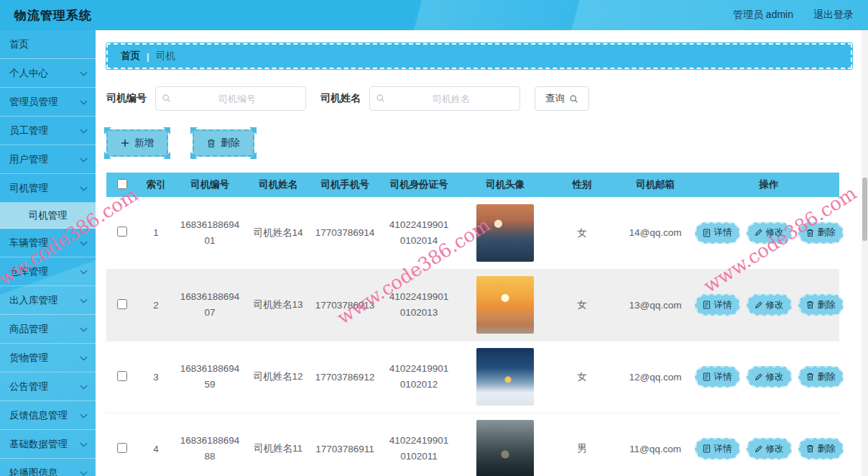 The image size is (868, 476). I want to click on cell-driver-idcard: 410224199010102011, so click(419, 449).